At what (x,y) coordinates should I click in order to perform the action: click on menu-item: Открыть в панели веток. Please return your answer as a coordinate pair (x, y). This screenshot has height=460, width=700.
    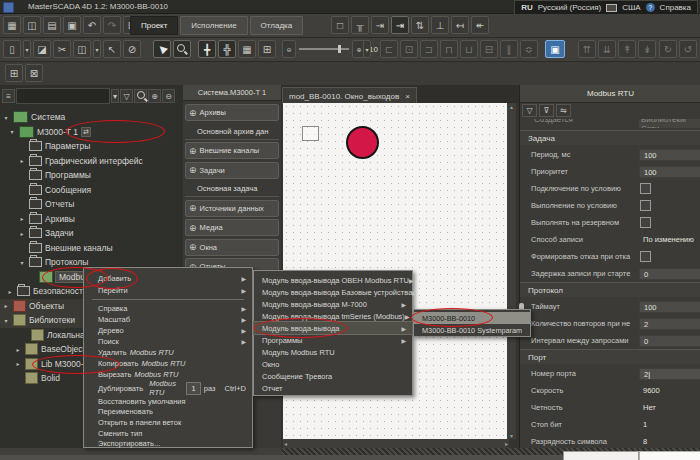
    Looking at the image, I should click on (168, 422).